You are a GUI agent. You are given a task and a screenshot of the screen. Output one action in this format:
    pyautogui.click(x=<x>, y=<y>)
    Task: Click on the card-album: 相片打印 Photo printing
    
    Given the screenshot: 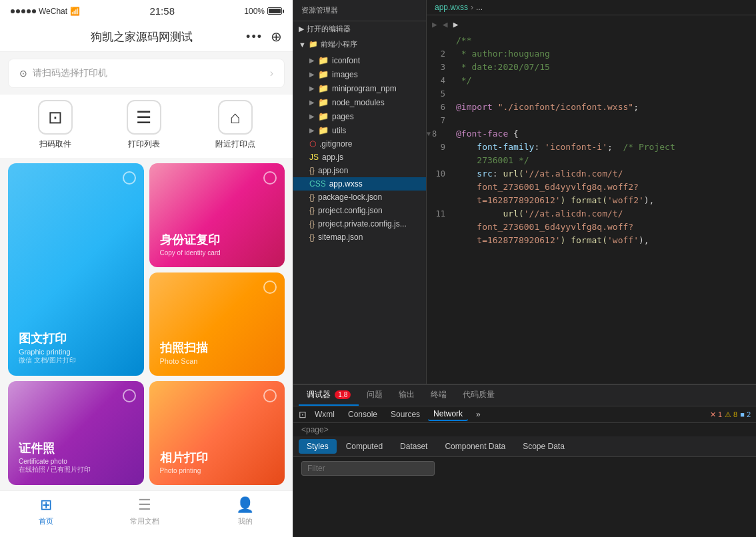 What is the action you would take?
    pyautogui.click(x=217, y=433)
    